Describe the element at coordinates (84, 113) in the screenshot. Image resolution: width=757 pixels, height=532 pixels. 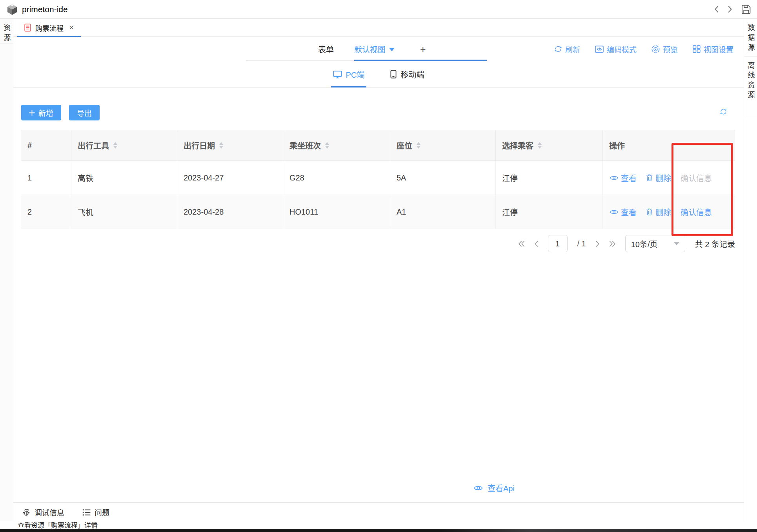
I see `export-button: 导出` at that location.